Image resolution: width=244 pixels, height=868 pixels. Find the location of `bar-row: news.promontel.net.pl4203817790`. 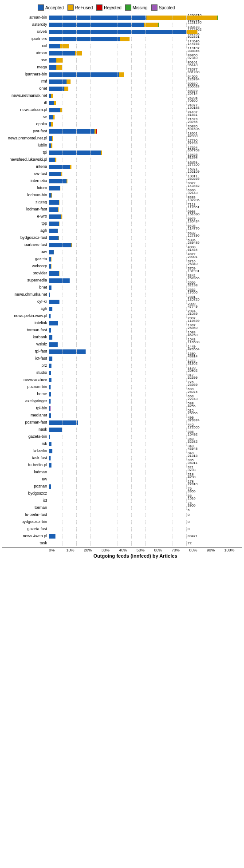

bar-row: news.promontel.net.pl4203817790 is located at coordinates (122, 139).